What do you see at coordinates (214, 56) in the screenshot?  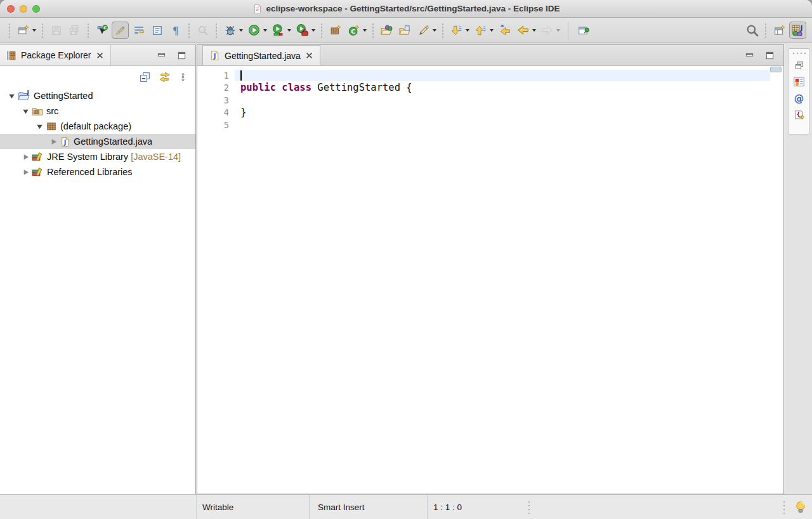 I see `java-file-icon: J` at bounding box center [214, 56].